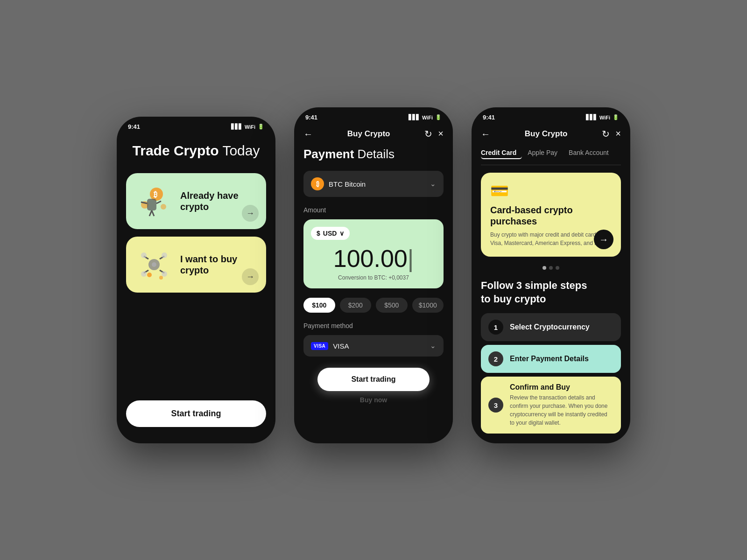 The width and height of the screenshot is (747, 560). What do you see at coordinates (374, 346) in the screenshot?
I see `payment-method-selector: VISA VISA ⌄` at bounding box center [374, 346].